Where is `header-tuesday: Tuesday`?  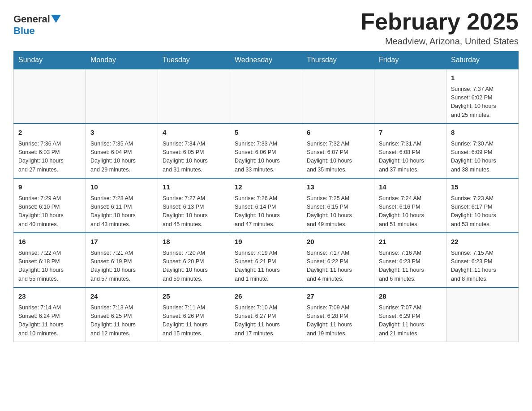 header-tuesday: Tuesday is located at coordinates (194, 60).